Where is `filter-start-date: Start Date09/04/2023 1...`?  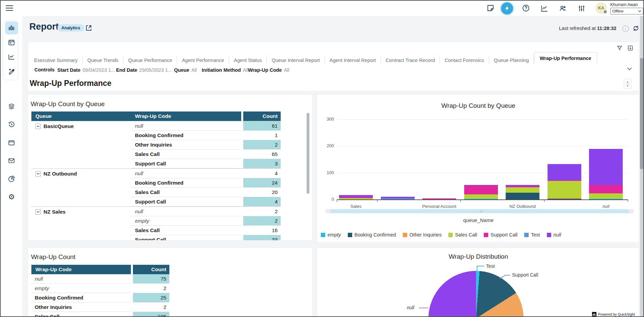 filter-start-date: Start Date09/04/2023 1... is located at coordinates (86, 70).